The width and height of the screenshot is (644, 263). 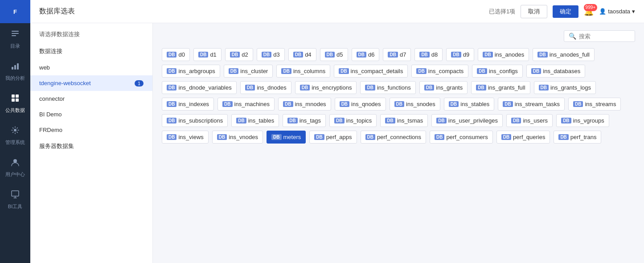 I want to click on db-tag-ins_views: DBins_views, so click(x=185, y=137).